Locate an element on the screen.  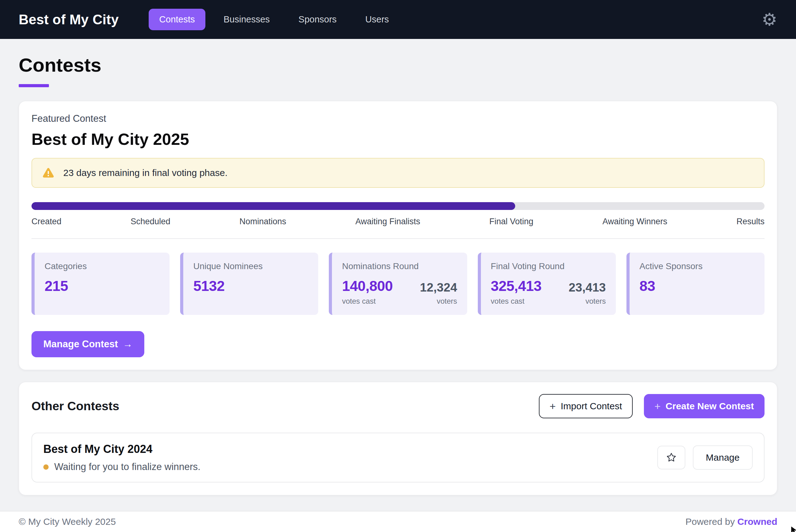
stat-card-nominations-round: Nominations Round 140,800 12,324 votes c… is located at coordinates (398, 284).